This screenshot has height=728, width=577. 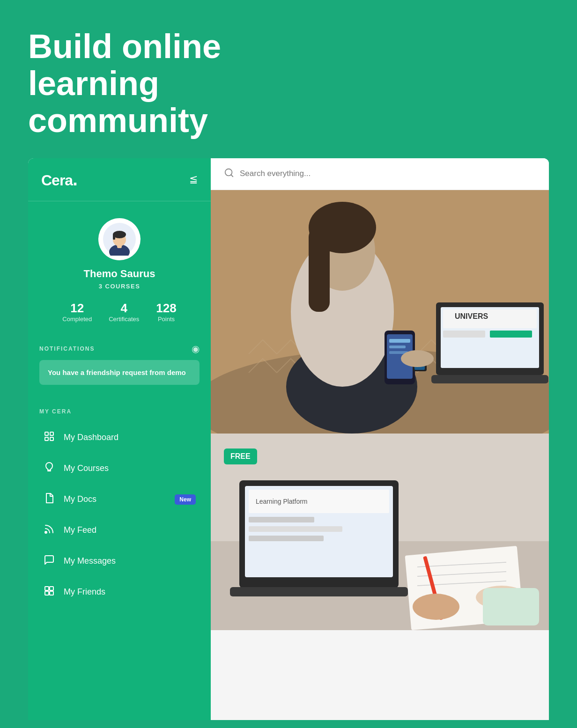 I want to click on my-cera-label: MY CERA, so click(x=119, y=412).